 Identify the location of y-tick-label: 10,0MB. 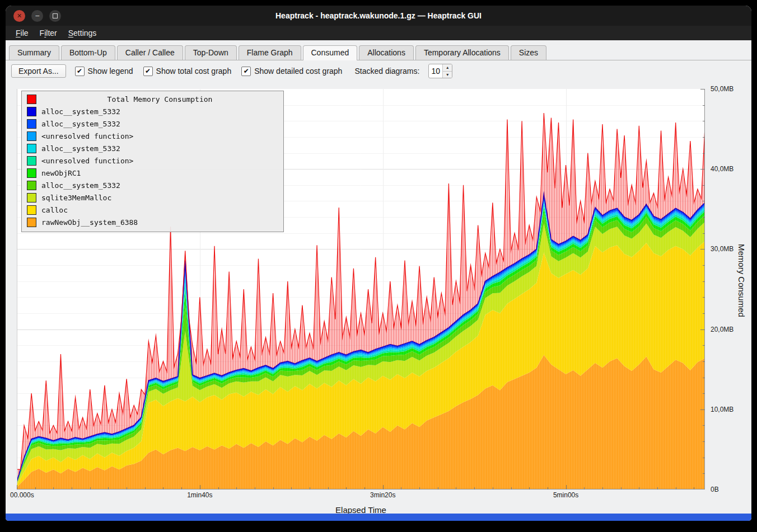
(722, 409).